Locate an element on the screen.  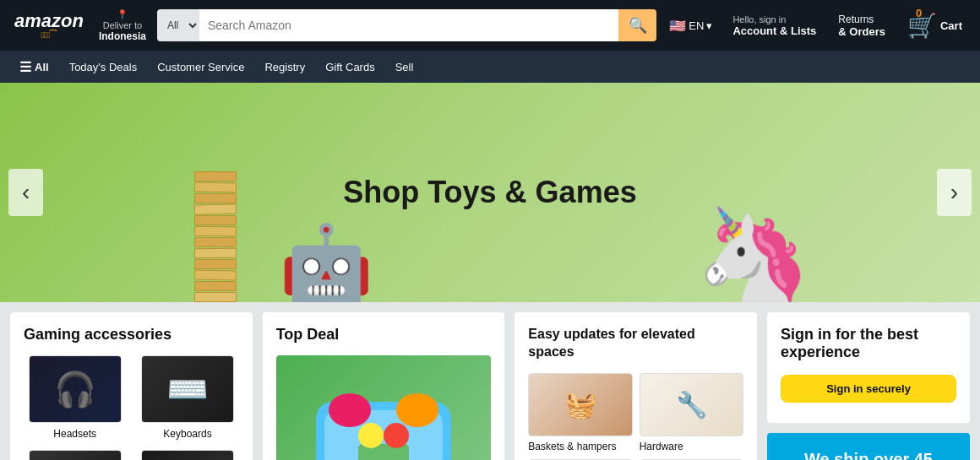
chevron-right-icon: › is located at coordinates (955, 192).